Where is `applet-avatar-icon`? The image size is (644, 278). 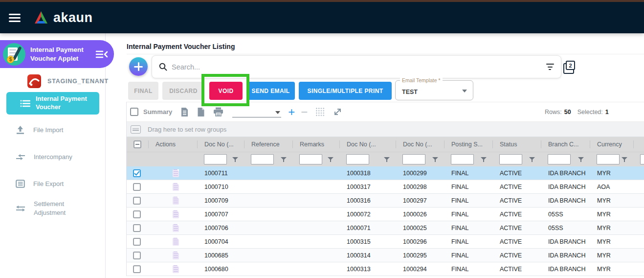 applet-avatar-icon is located at coordinates (14, 54).